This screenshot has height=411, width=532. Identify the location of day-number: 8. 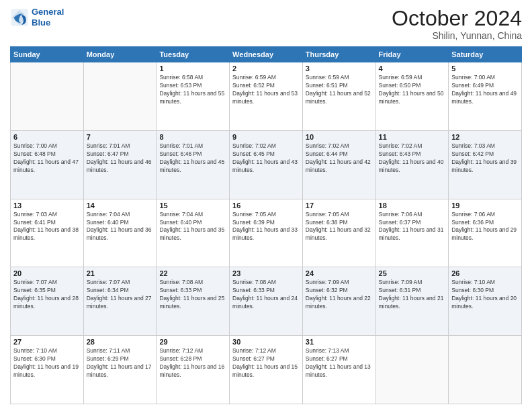
(193, 137).